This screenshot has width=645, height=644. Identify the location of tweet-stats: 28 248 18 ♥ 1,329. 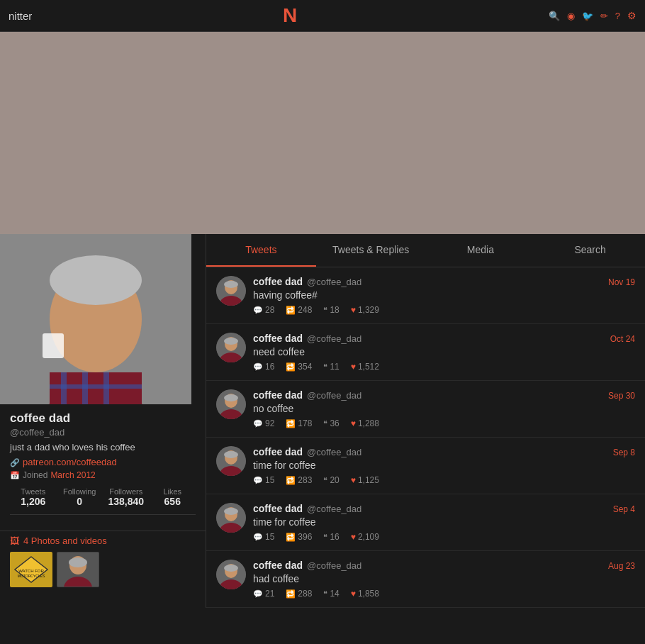
(444, 310).